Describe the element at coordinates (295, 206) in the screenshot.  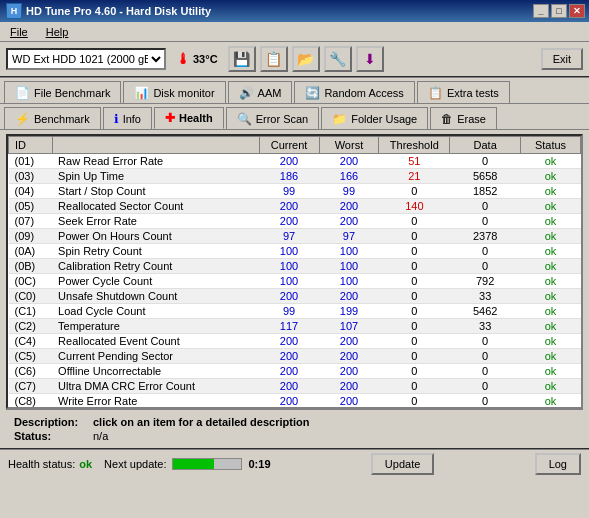
I see `table-row: (05) Reallocated Sector Count 200 200 14…` at that location.